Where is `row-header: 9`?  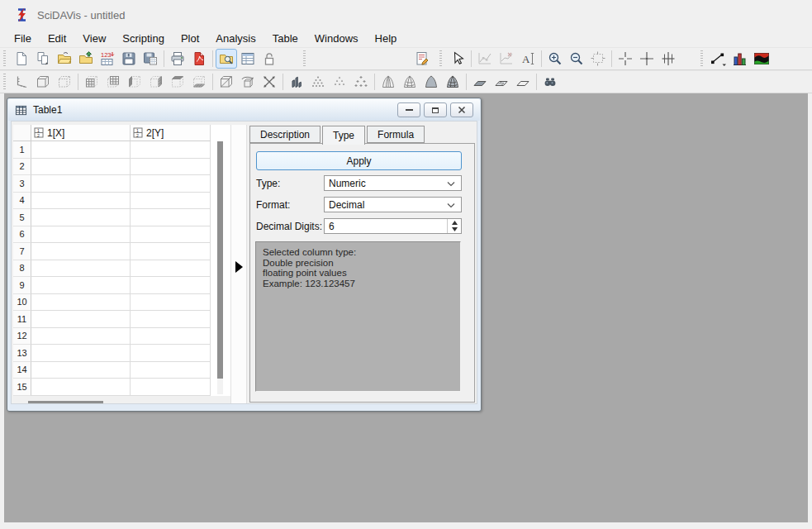 row-header: 9 is located at coordinates (22, 286).